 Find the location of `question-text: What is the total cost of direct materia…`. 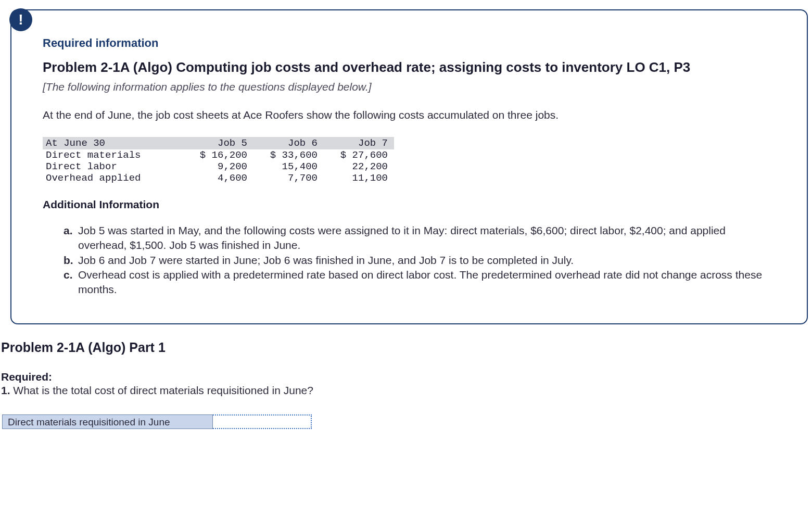

question-text: What is the total cost of direct materia… is located at coordinates (162, 391).